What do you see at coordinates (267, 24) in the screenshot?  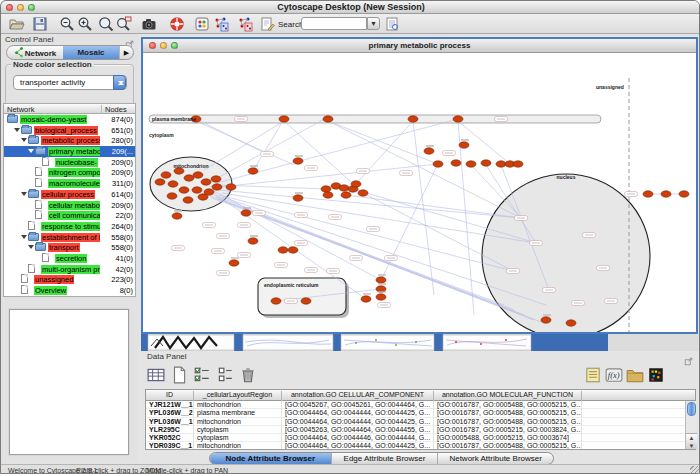 I see `annotation-icon` at bounding box center [267, 24].